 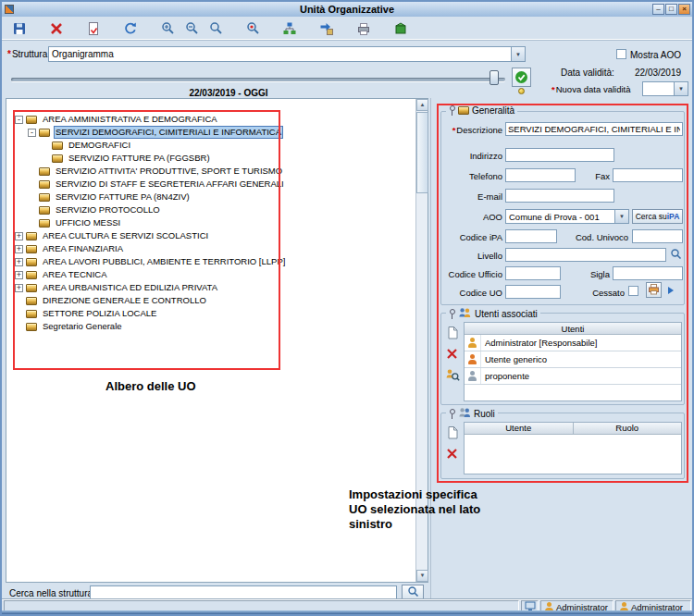 What do you see at coordinates (685, 9) in the screenshot?
I see `close-button-icon` at bounding box center [685, 9].